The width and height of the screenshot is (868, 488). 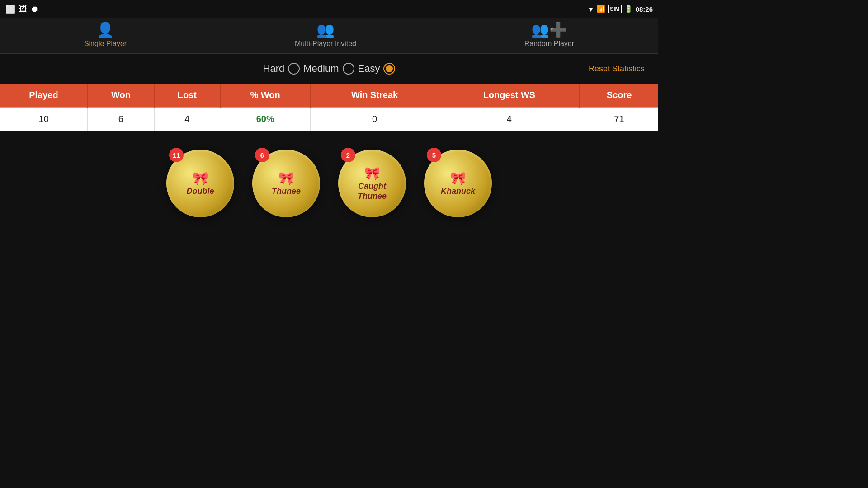 I want to click on medal-label-double: Double, so click(x=201, y=192).